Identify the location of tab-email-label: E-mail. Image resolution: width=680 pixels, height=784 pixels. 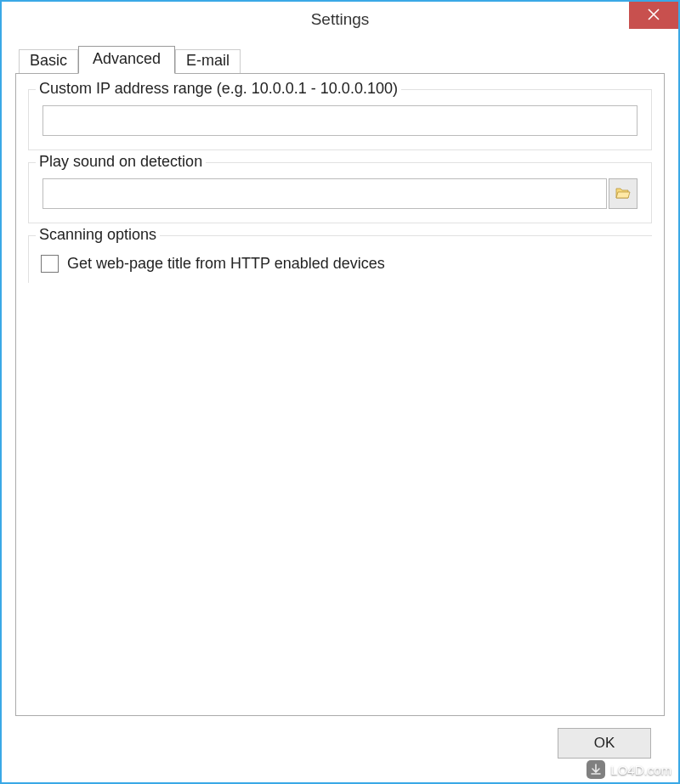
(207, 60).